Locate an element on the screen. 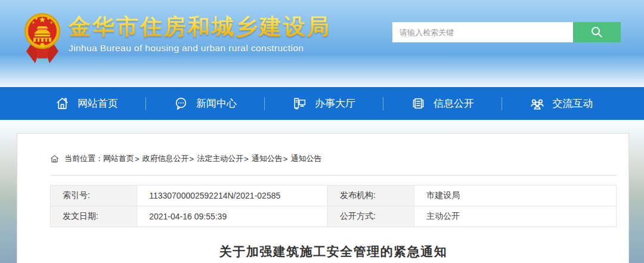 This screenshot has width=644, height=263. breadcrumb-item-notices: 通知公告 is located at coordinates (267, 159).